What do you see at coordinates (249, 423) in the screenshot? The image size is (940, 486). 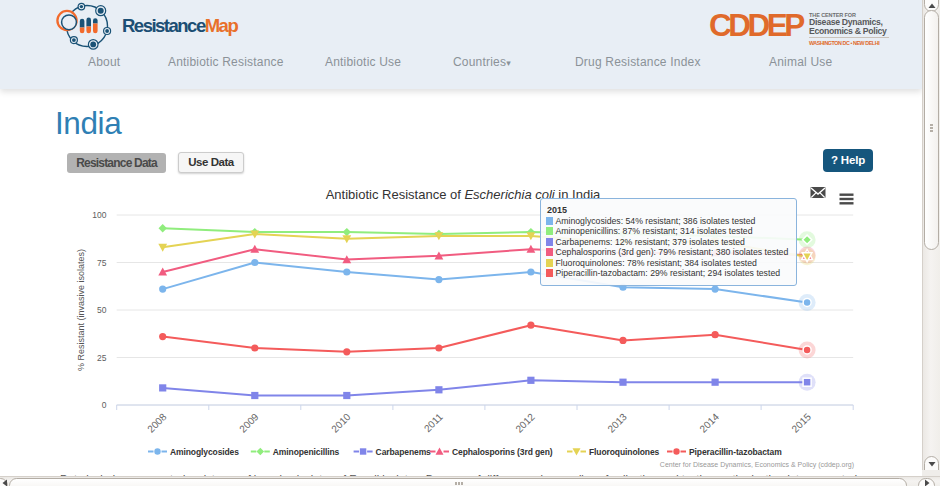 I see `svg-text: 2009` at bounding box center [249, 423].